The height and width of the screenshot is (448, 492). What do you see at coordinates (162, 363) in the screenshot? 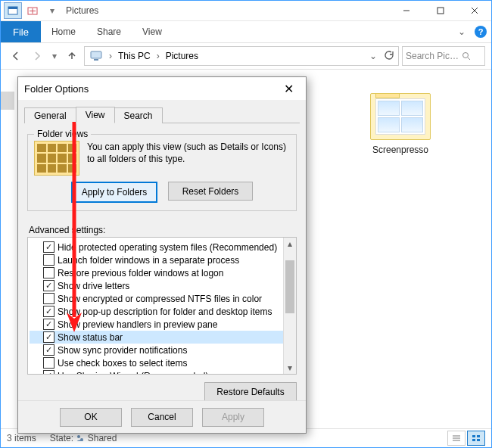
I see `advanced-item: Use check boxes to select items` at bounding box center [162, 363].